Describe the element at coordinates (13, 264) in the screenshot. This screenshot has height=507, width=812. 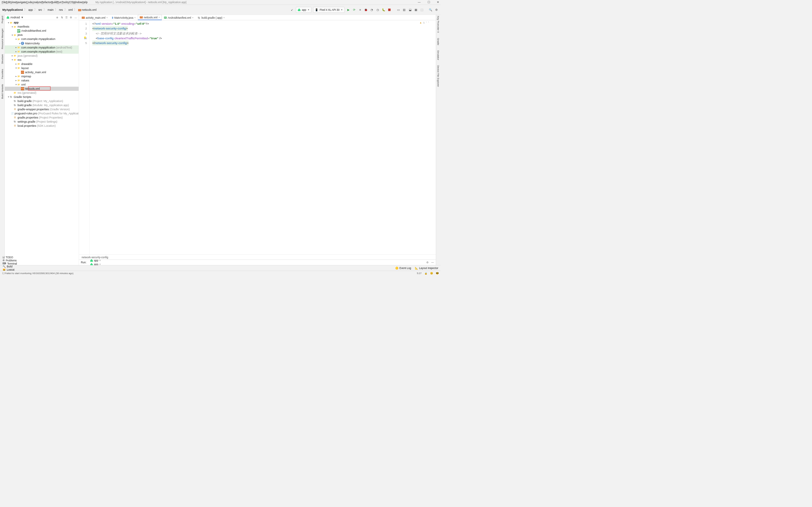
I see `bottom-tool-terminal: ⌨Terminal` at that location.